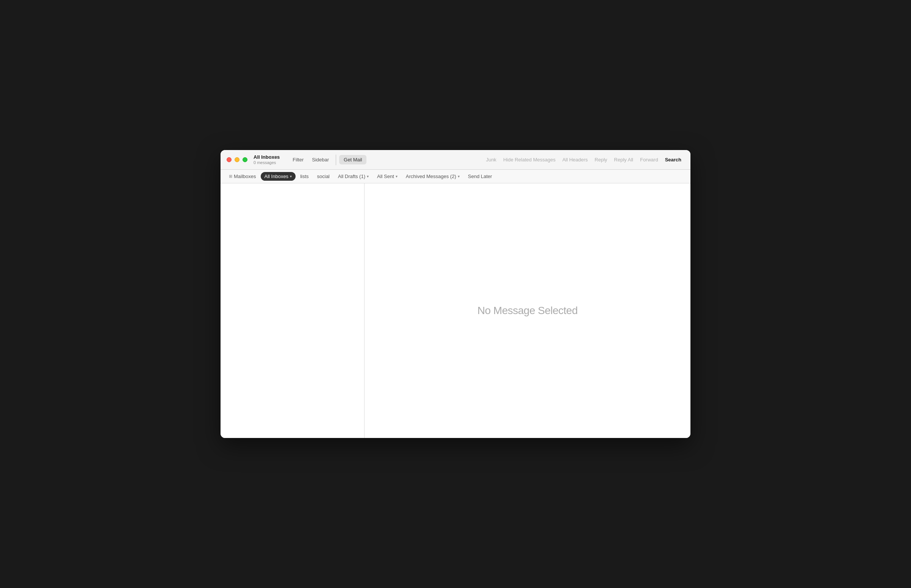 This screenshot has width=911, height=588. What do you see at coordinates (304, 176) in the screenshot?
I see `tab-lists-label: lists` at bounding box center [304, 176].